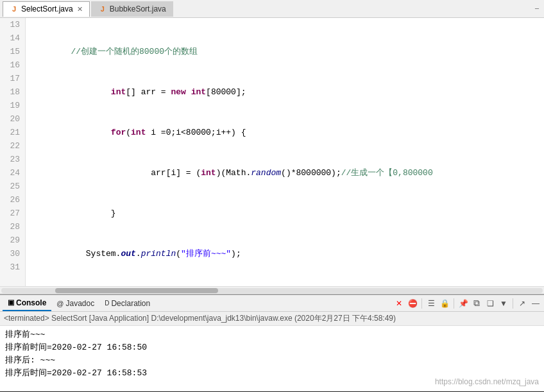 This screenshot has width=544, height=392. Describe the element at coordinates (537, 9) in the screenshot. I see `minimize-button: —` at that location.